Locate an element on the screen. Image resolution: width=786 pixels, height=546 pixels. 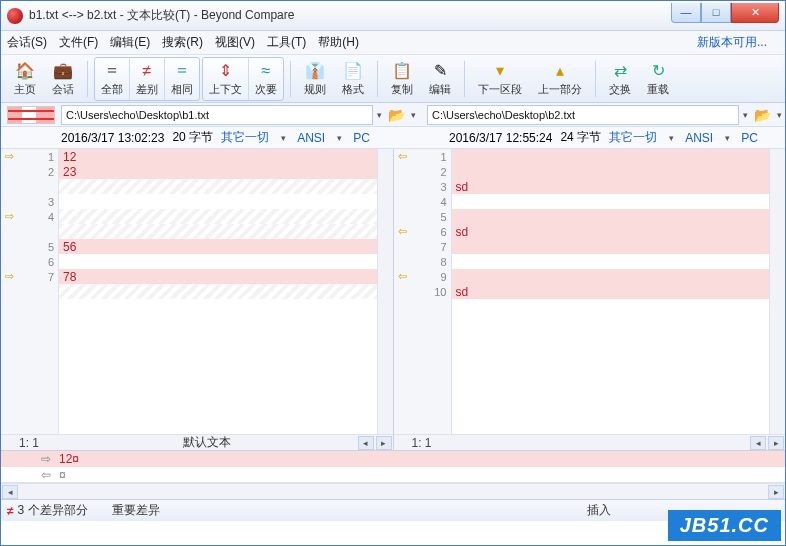
menu-session: 会话(S) is located at coordinates (27, 42).